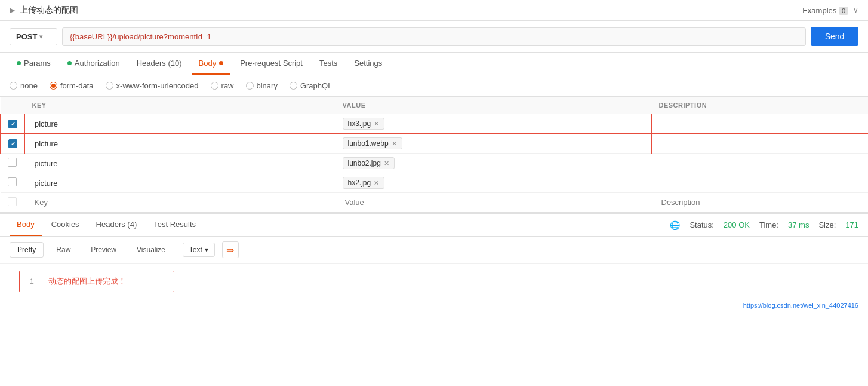 This screenshot has height=386, width=868. I want to click on row4-filename: hx2.jpg, so click(359, 183).